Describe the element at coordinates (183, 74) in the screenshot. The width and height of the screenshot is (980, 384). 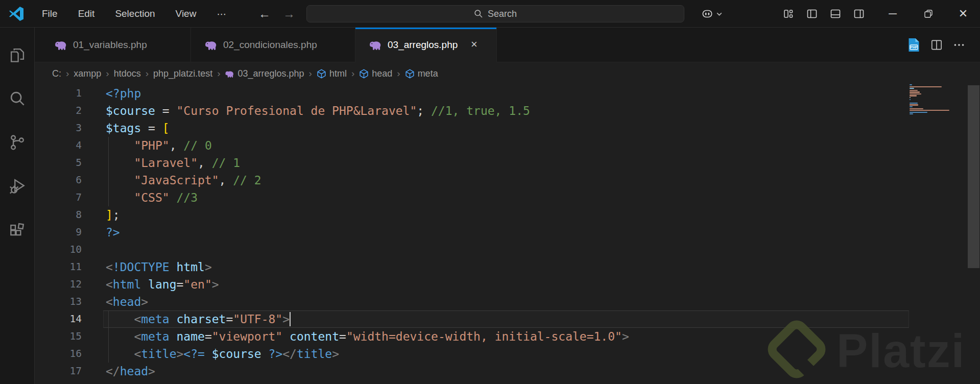
I see `breadcrumb-item: php_platzi.test` at that location.